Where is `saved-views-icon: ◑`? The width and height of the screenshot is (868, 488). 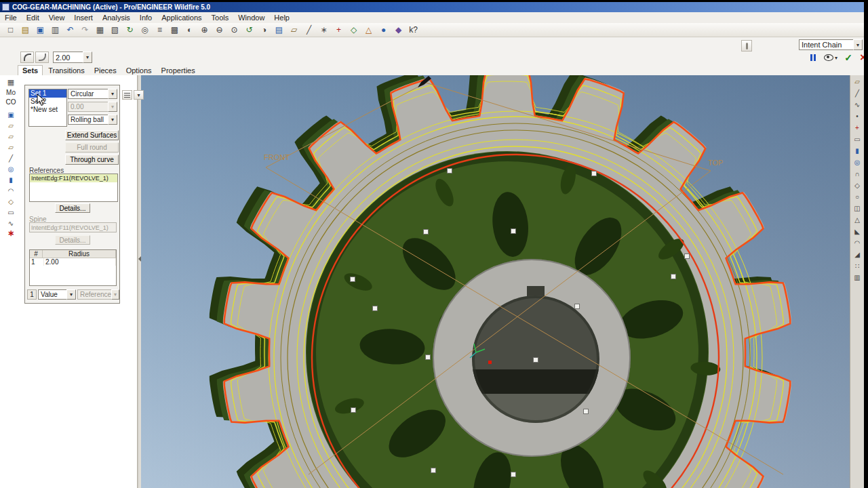
saved-views-icon: ◑ is located at coordinates (264, 30).